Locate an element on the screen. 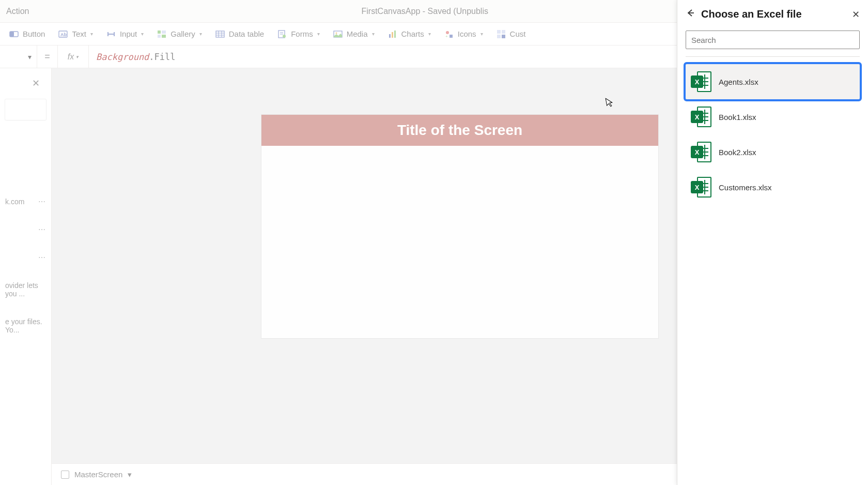 Image resolution: width=868 pixels, height=485 pixels. ribbon-gallery: Gallery ▾ is located at coordinates (180, 34).